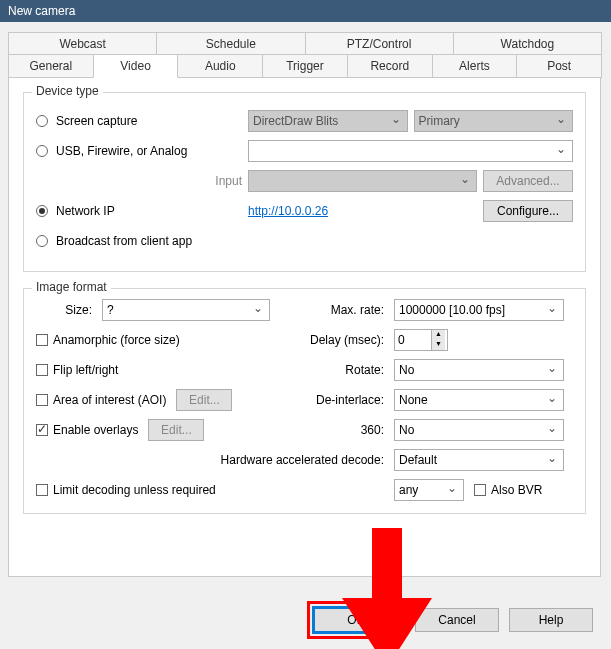  I want to click on delay-input, so click(413, 340).